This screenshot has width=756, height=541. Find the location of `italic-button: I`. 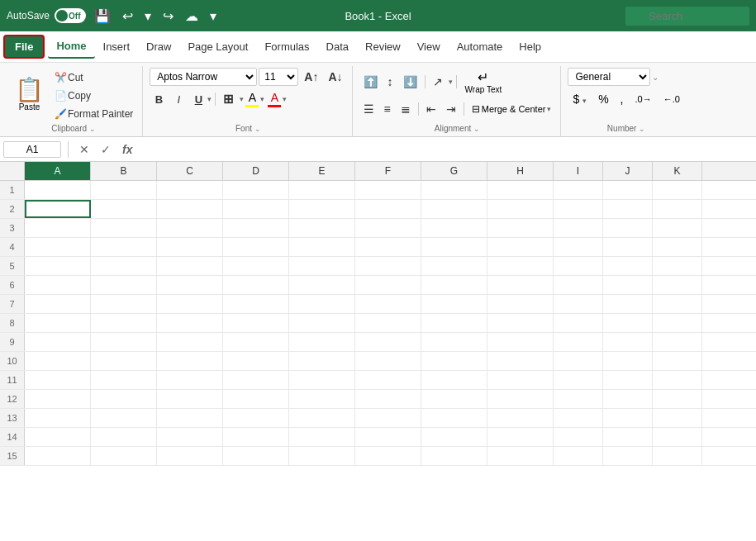

italic-button: I is located at coordinates (178, 99).